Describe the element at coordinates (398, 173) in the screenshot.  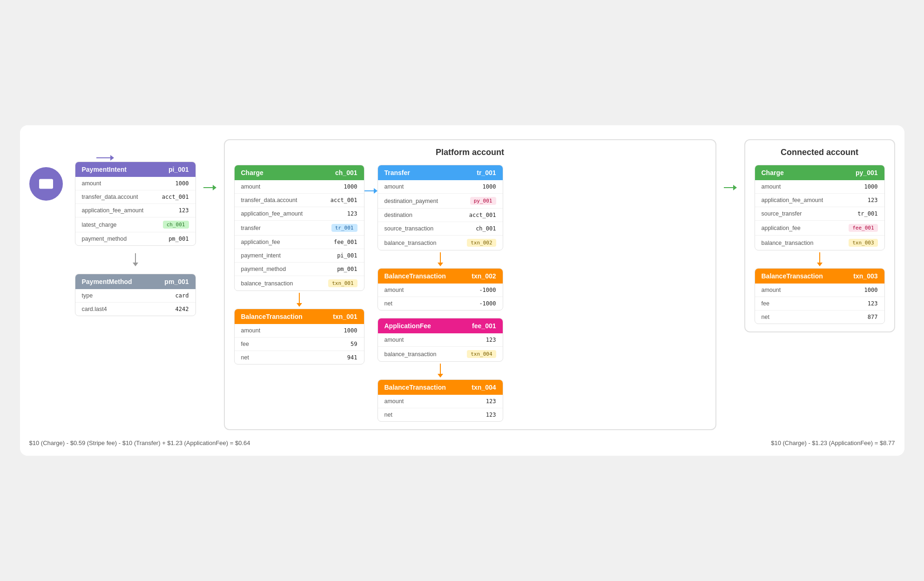
I see `transfer-name: Transfer` at that location.